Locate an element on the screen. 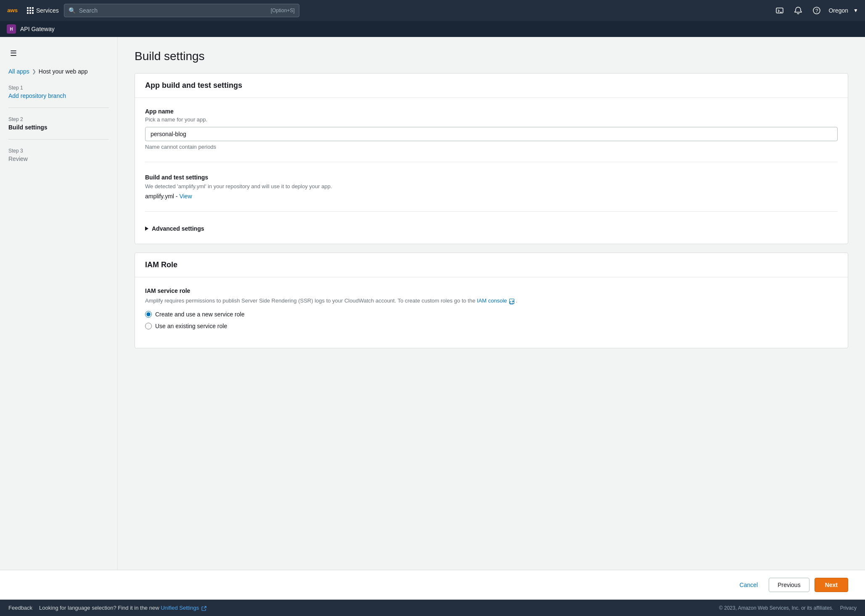 This screenshot has height=616, width=865. feedback-link: Feedback is located at coordinates (20, 608).